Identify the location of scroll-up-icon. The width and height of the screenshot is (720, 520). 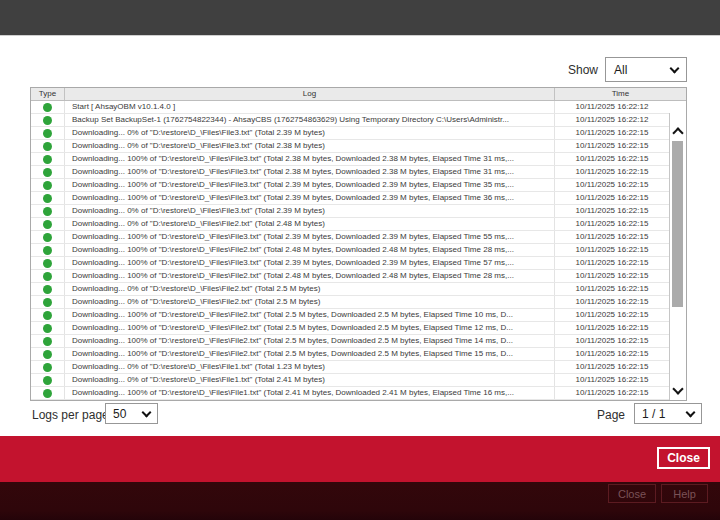
(678, 132).